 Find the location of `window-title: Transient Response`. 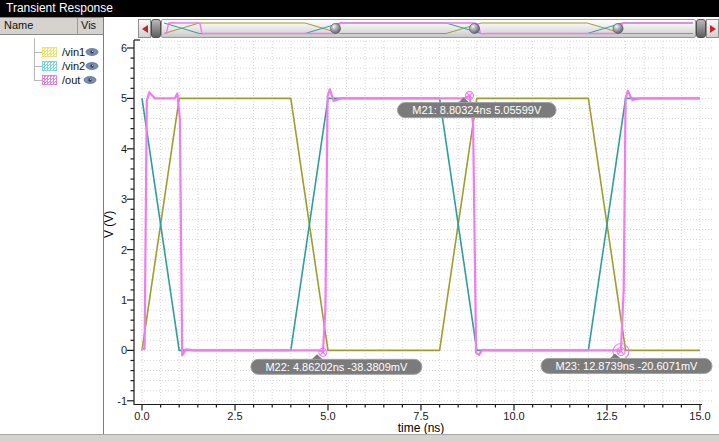

window-title: Transient Response is located at coordinates (60, 8).